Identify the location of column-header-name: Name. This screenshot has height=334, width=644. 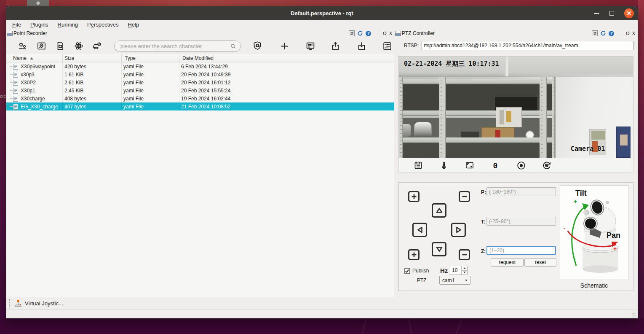
(35, 58).